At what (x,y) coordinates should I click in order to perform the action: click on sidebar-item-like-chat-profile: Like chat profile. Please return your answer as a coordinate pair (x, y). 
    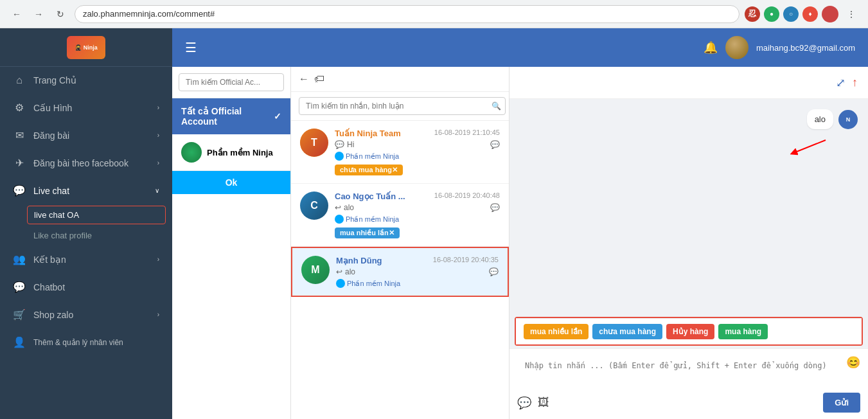
    Looking at the image, I should click on (86, 235).